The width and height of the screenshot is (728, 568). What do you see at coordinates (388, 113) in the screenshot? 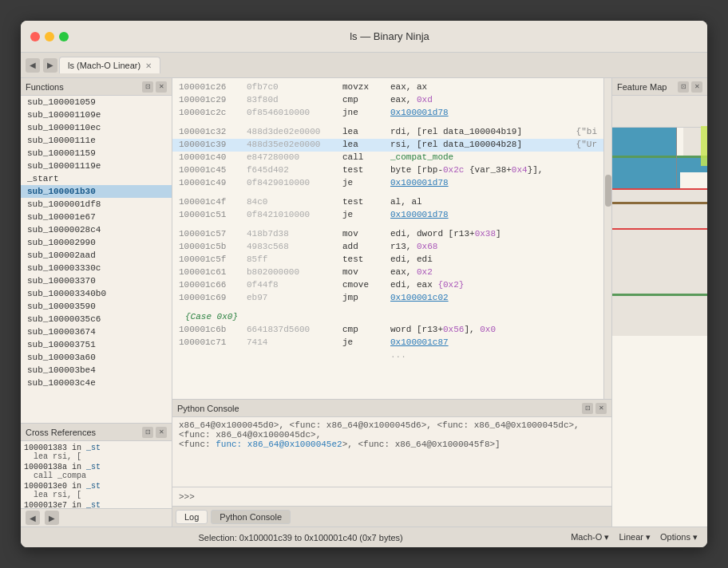
I see `disasm-row: 100001c2c0f8546010000jne0x100001d78` at bounding box center [388, 113].